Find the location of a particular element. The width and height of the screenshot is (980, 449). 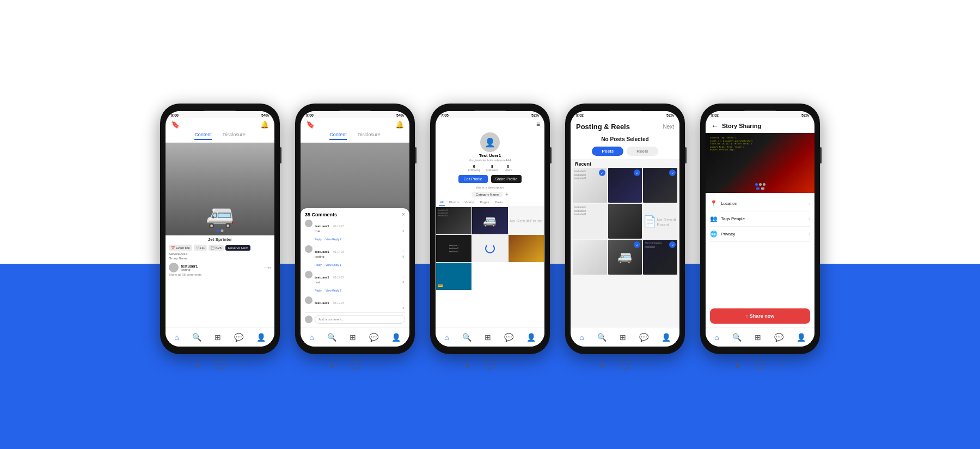

tab-disclosure: Disclosure is located at coordinates (234, 136).